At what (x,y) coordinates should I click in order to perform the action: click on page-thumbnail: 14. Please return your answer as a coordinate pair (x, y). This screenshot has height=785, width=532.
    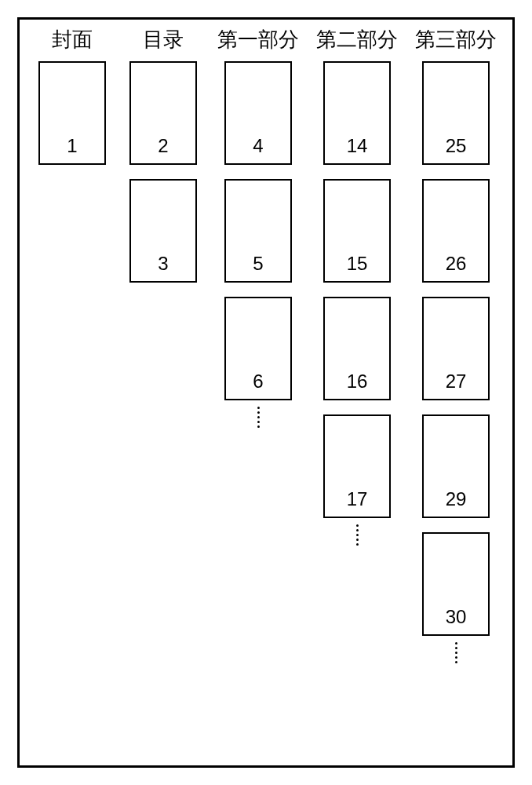
    Looking at the image, I should click on (357, 113).